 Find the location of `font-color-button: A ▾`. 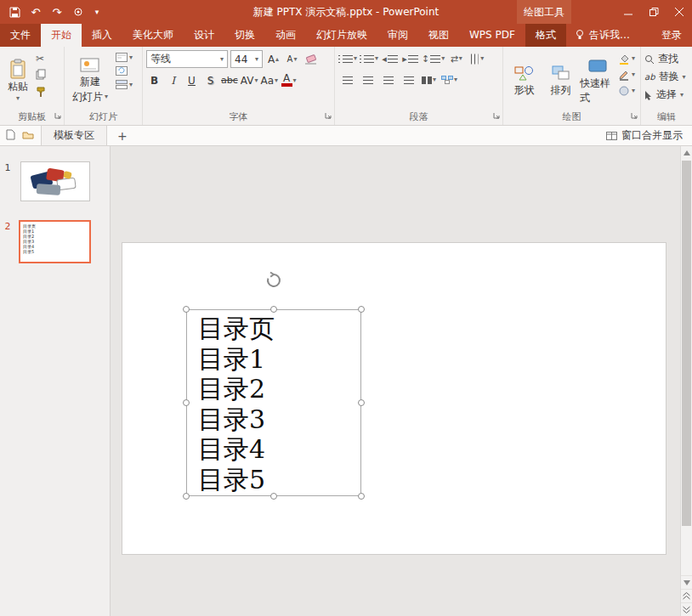

font-color-button: A ▾ is located at coordinates (289, 80).